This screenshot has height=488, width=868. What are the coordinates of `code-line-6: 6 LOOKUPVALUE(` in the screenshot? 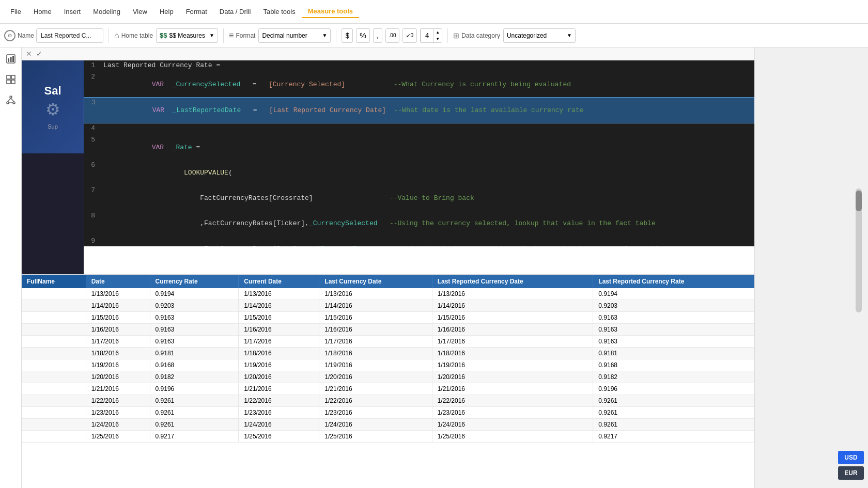 It's located at (419, 172).